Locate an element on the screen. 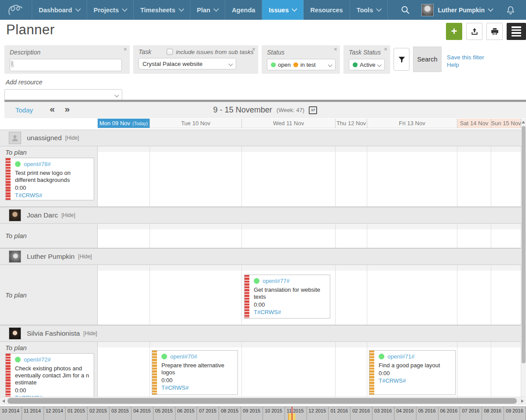 This screenshot has height=420, width=526. timeline-month: 12 2015 is located at coordinates (318, 413).